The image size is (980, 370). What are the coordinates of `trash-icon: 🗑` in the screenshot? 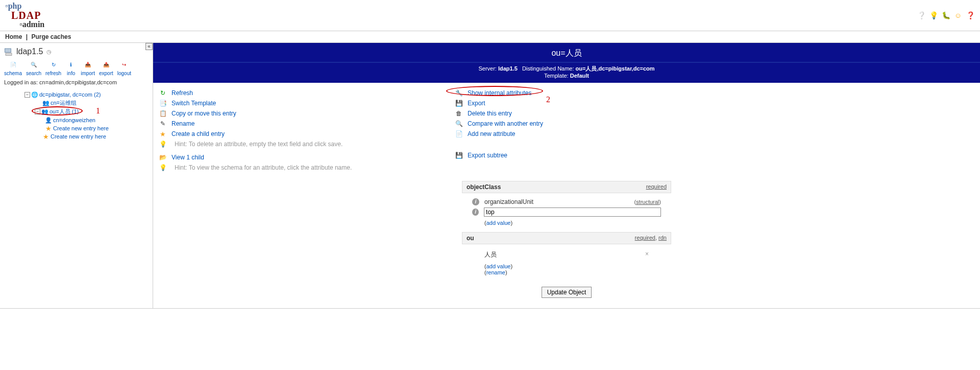 It's located at (459, 113).